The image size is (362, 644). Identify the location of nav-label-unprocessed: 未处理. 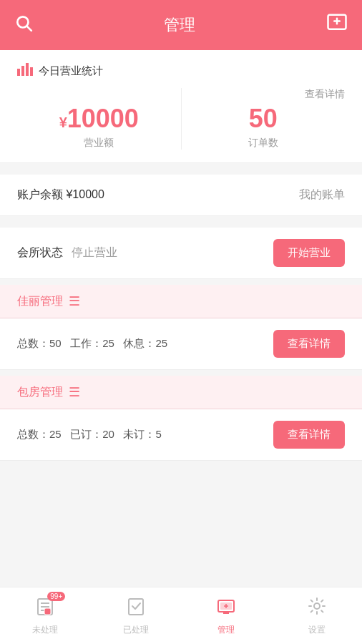
(45, 630).